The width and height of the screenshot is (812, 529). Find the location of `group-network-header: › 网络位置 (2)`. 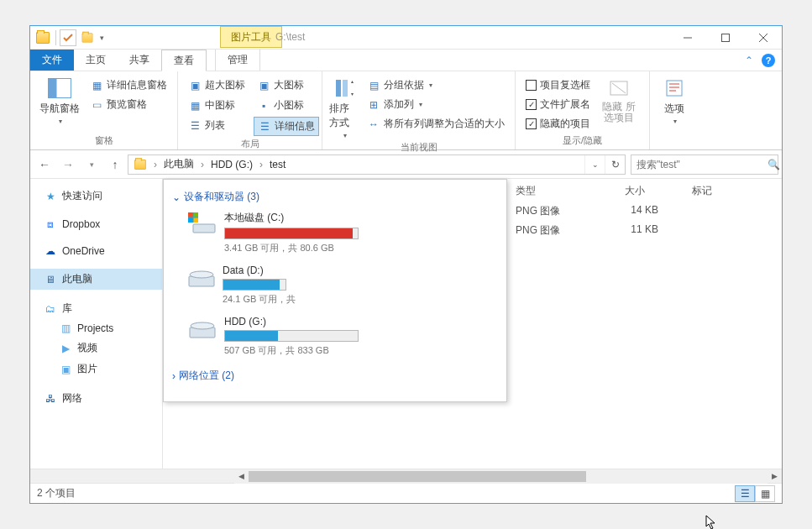

group-network-header: › 网络位置 (2) is located at coordinates (335, 378).